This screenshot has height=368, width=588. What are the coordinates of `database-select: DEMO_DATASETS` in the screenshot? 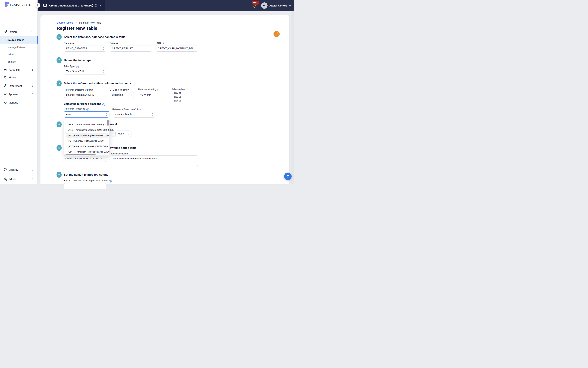 It's located at (85, 48).